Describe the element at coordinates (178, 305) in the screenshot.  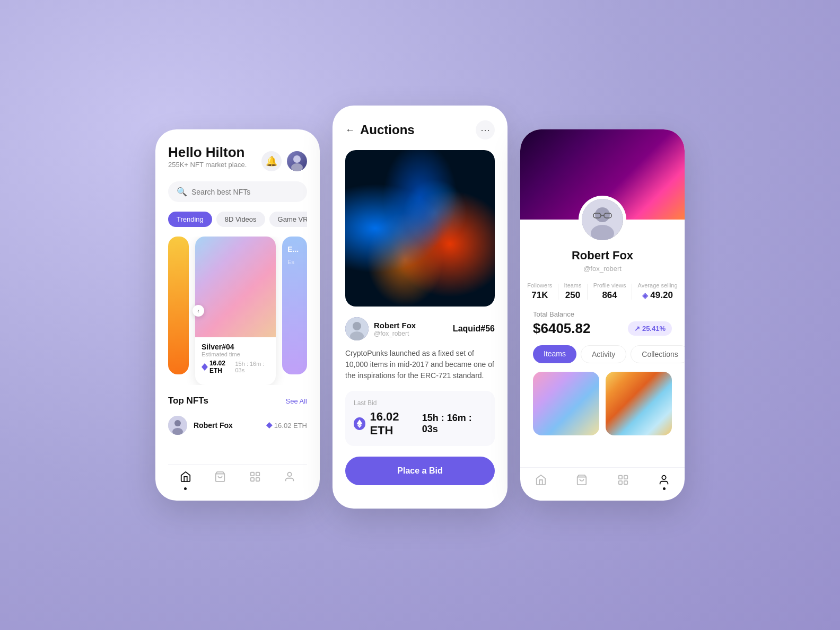
I see `nft-card-left` at that location.